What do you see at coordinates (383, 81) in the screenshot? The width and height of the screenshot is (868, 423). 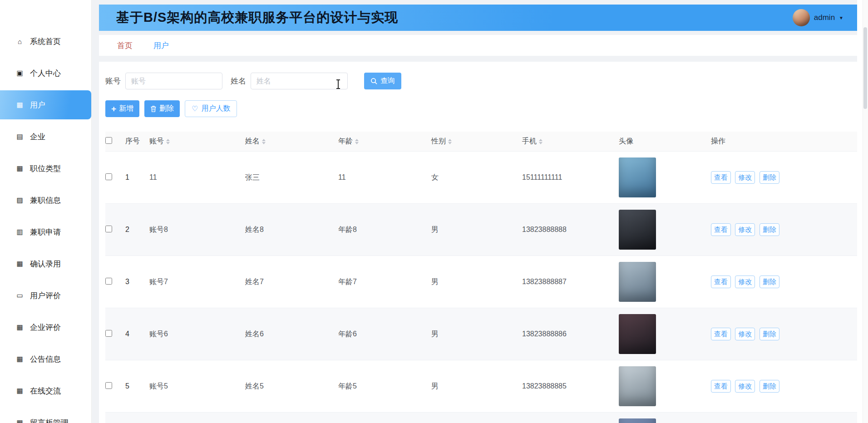 I see `query-button: 查询` at bounding box center [383, 81].